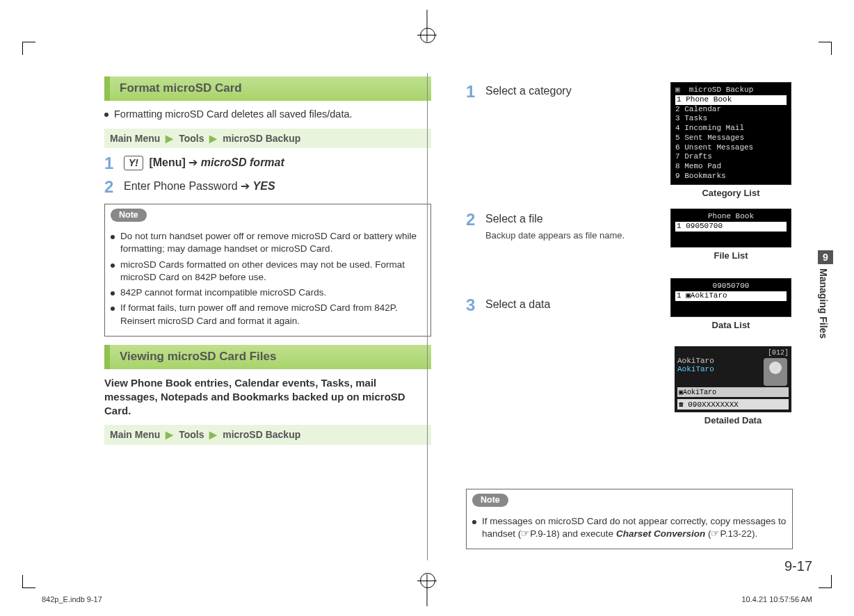  What do you see at coordinates (181, 186) in the screenshot?
I see `step2-text: Enter Phone Password` at bounding box center [181, 186].